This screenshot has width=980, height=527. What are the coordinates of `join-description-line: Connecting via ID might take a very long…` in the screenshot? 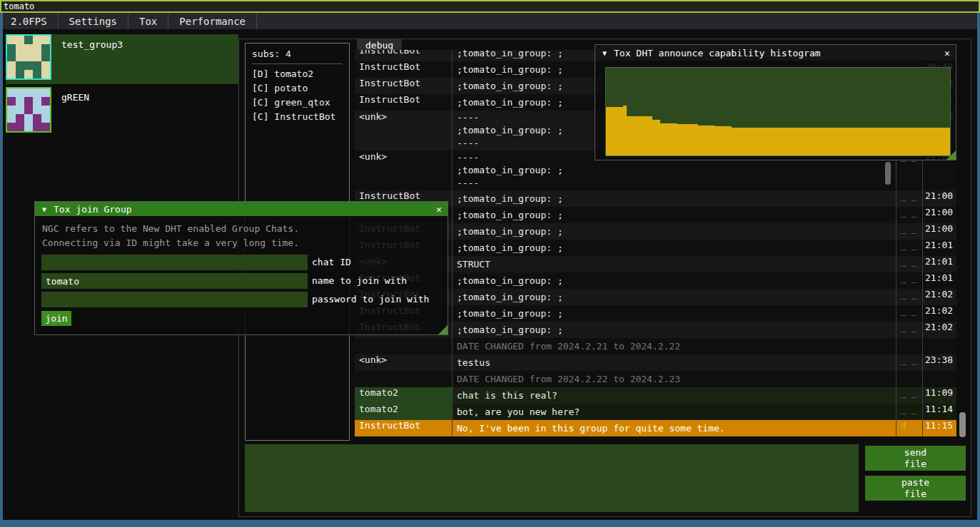 It's located at (241, 243).